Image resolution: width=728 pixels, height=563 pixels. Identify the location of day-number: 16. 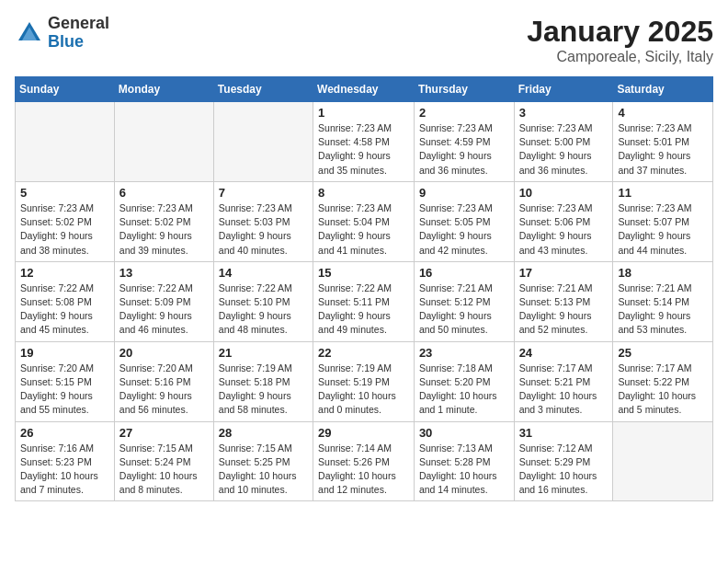
(464, 272).